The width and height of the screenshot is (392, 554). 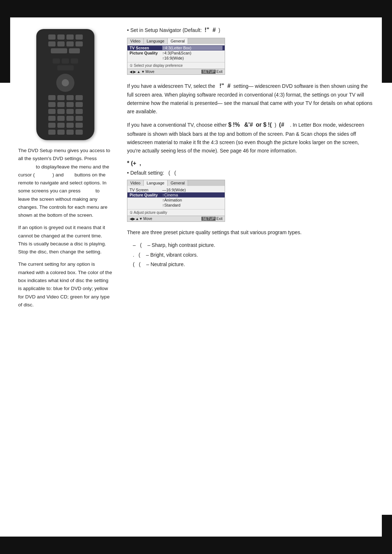 I want to click on nav2-value-animation: ↑Animation, so click(x=172, y=200).